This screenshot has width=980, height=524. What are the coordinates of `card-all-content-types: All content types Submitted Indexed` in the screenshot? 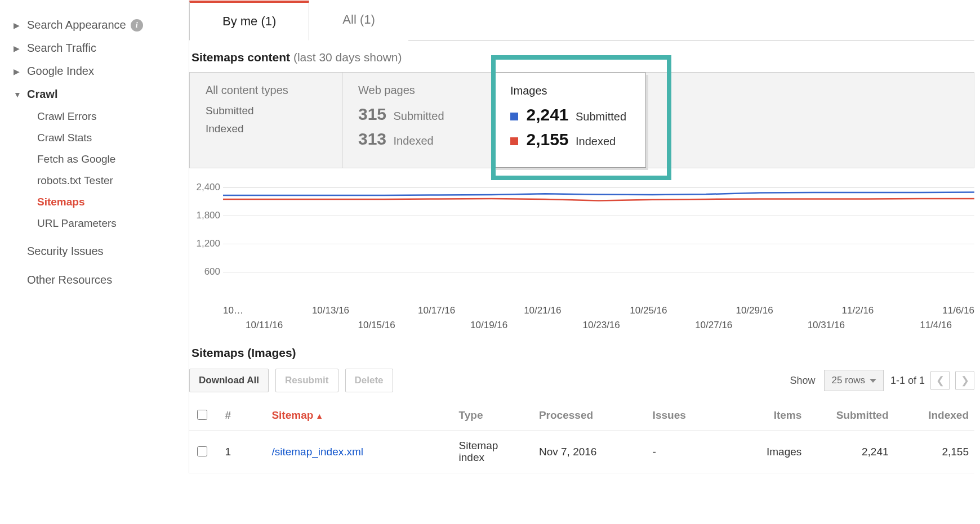 It's located at (266, 120).